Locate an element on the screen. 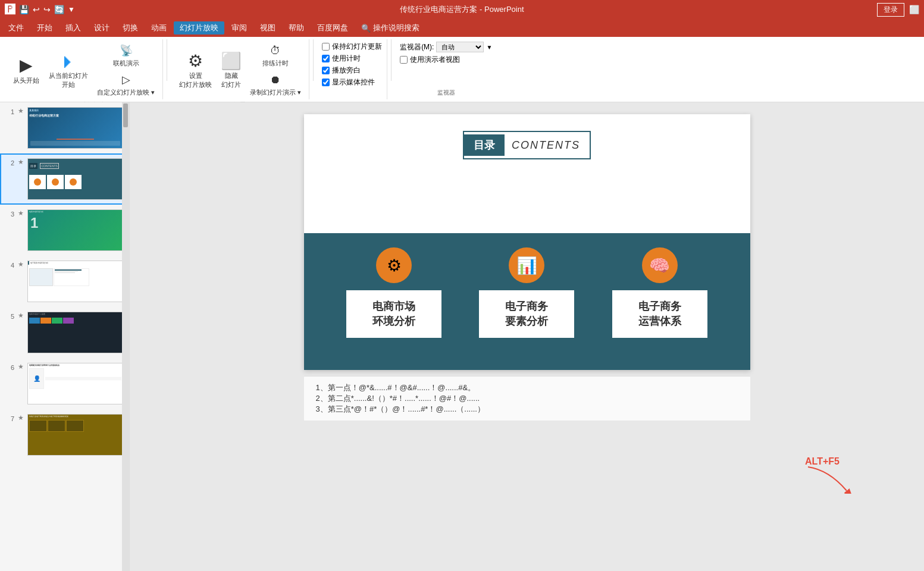  ribbon: ▶ 从头开始 ⏵ 从当前幻灯片 开始 📡 联机演示 ▷ 自定义幻灯片放映 ▾ 开… is located at coordinates (462, 70).